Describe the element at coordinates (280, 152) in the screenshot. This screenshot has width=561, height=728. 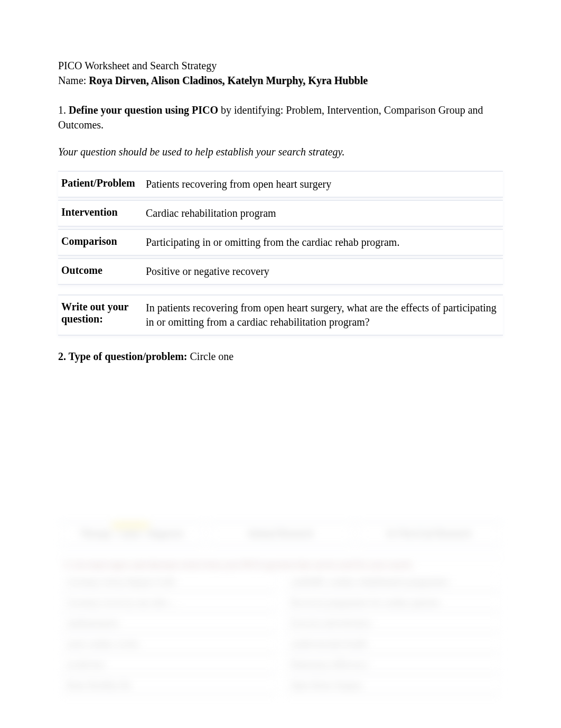
I see `section-1-note: Your question should be used to help est…` at that location.